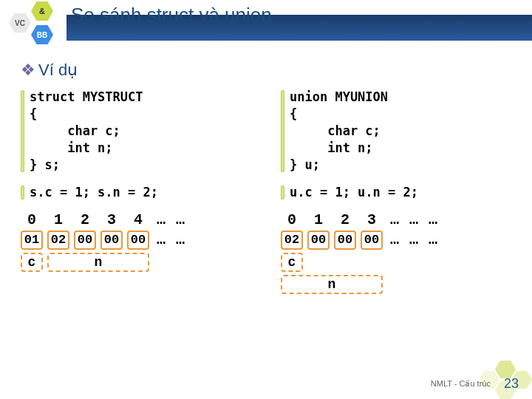 The height and width of the screenshot is (399, 532). What do you see at coordinates (136, 262) in the screenshot?
I see `struct-label-row: c n` at bounding box center [136, 262].